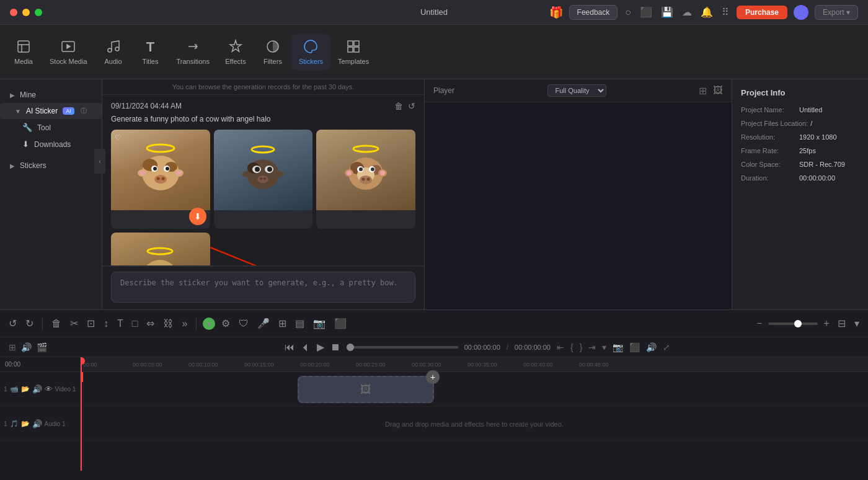 The width and height of the screenshot is (868, 480). What do you see at coordinates (300, 324) in the screenshot?
I see `subtitles-button: ▤` at bounding box center [300, 324].